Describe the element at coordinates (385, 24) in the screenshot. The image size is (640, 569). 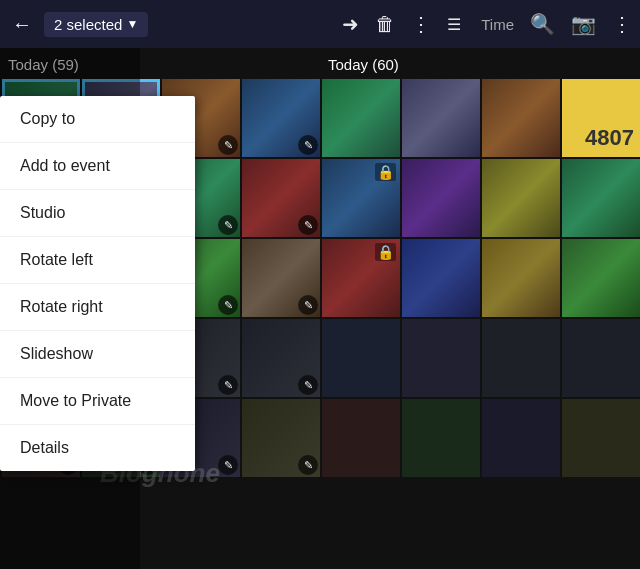
I see `delete-button: 🗑` at that location.